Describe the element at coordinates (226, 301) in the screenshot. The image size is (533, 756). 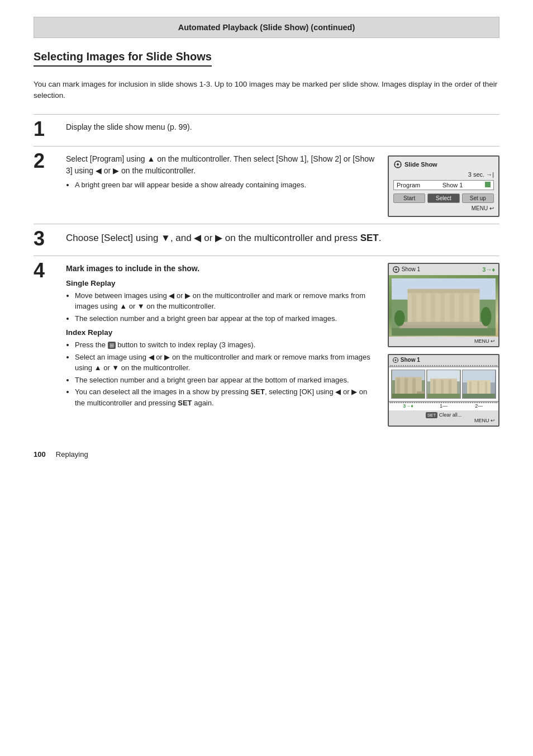
I see `step-4-b1-1: Move between images using ◀ or ▶ on the …` at that location.